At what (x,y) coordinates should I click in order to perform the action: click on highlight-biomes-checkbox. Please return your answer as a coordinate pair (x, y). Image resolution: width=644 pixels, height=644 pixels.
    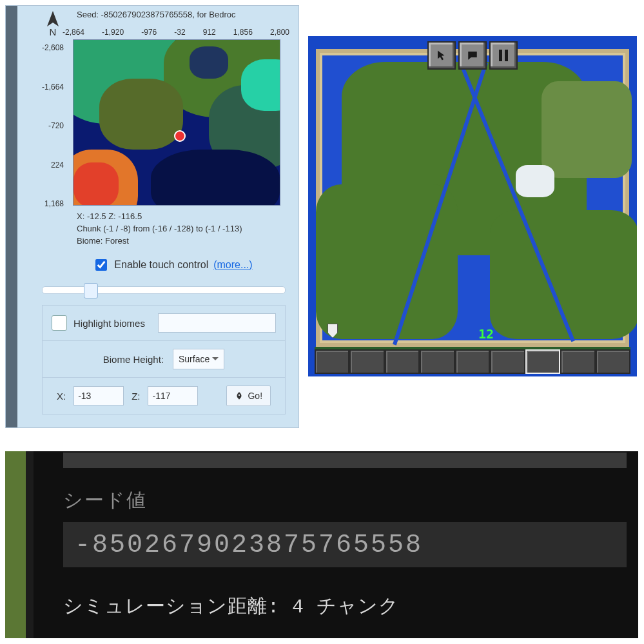
    Looking at the image, I should click on (59, 323).